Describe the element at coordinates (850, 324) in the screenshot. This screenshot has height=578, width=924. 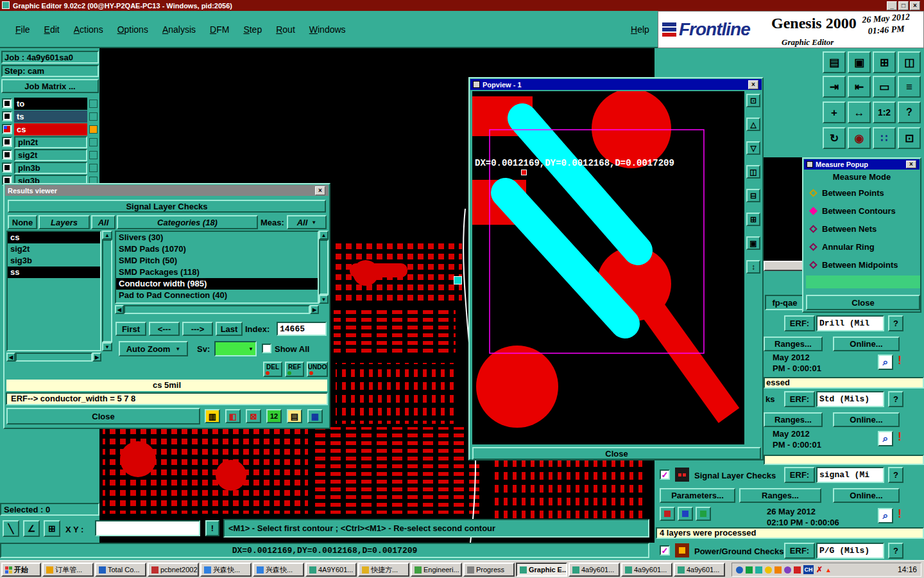
I see `erf-field: Drill (Mil` at that location.